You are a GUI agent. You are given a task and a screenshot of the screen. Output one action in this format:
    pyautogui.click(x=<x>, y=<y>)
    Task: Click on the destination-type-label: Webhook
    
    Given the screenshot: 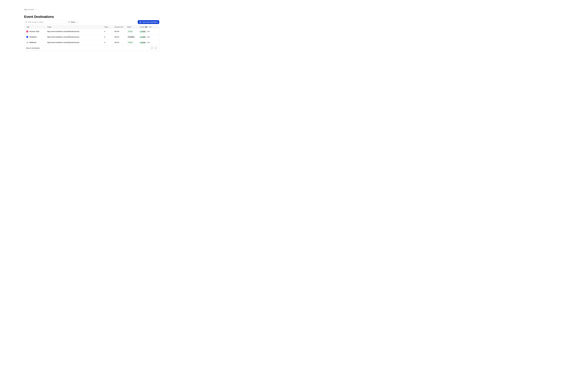 What is the action you would take?
    pyautogui.click(x=33, y=42)
    